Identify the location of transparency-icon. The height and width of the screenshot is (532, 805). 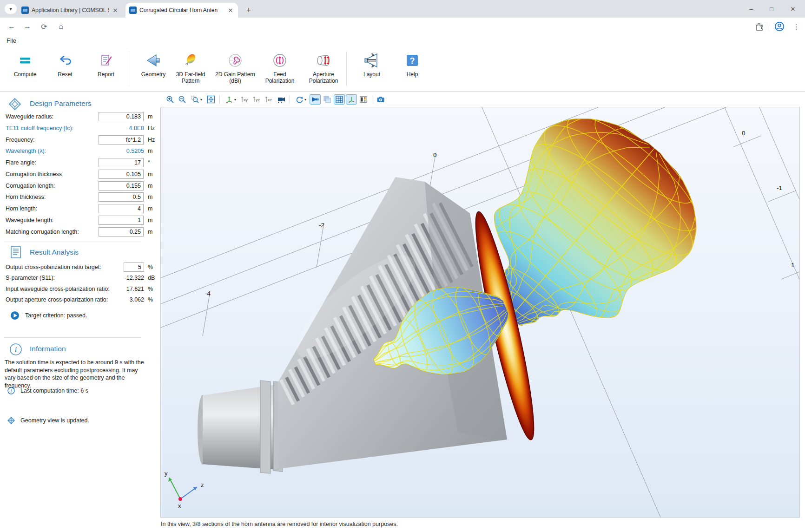
(327, 99).